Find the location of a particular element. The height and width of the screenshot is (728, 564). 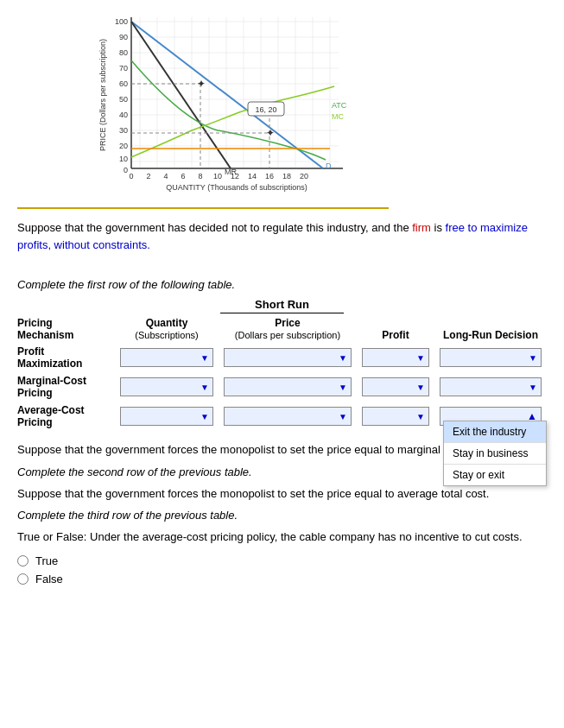

profit-cell-profit: ▼ is located at coordinates (396, 358).